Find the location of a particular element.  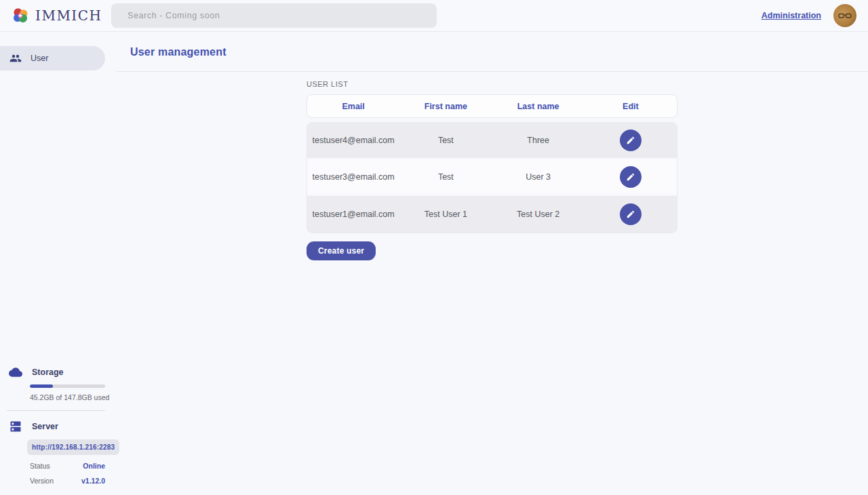

user-list-heading: USER LIST is located at coordinates (492, 84).